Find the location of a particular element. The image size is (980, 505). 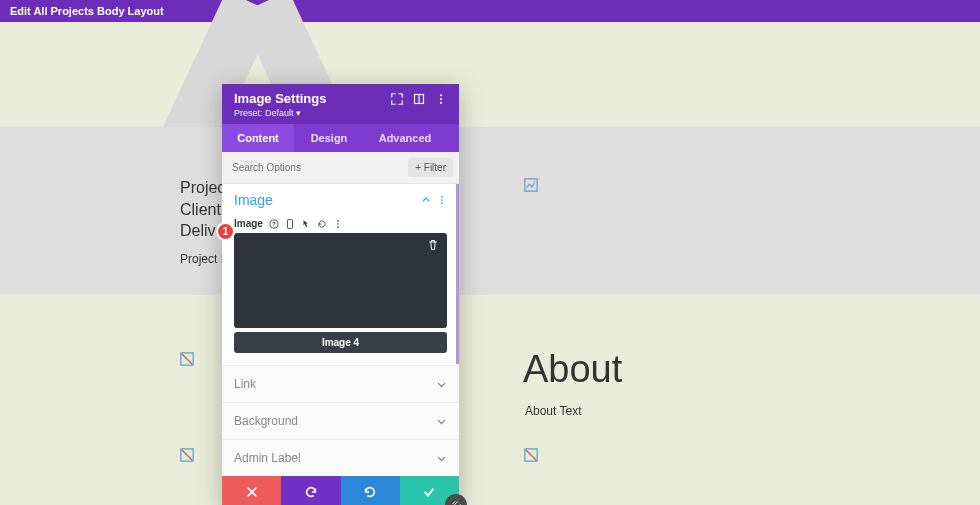

annotation-badge-1: 1 is located at coordinates (226, 232).